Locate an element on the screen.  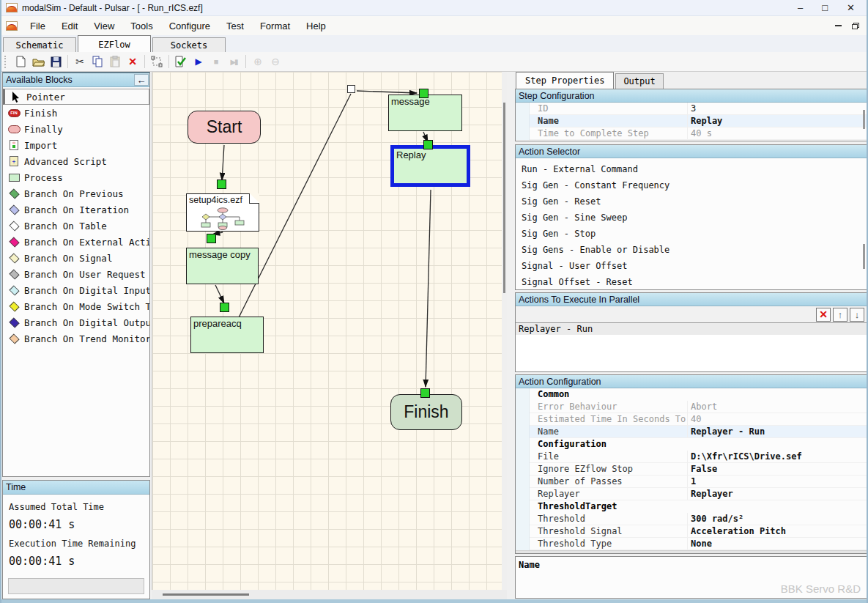
menu-configure: Configure is located at coordinates (190, 26).